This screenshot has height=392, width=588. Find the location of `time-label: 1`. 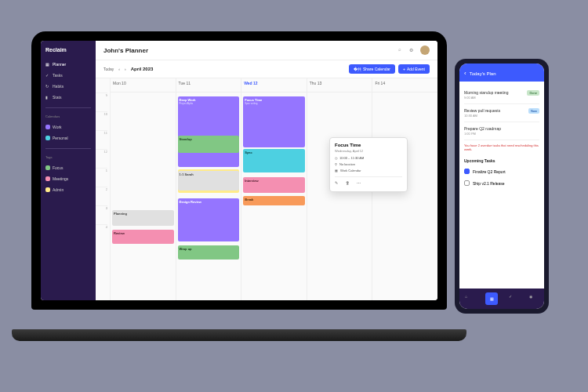

time-label: 1 is located at coordinates (102, 177).